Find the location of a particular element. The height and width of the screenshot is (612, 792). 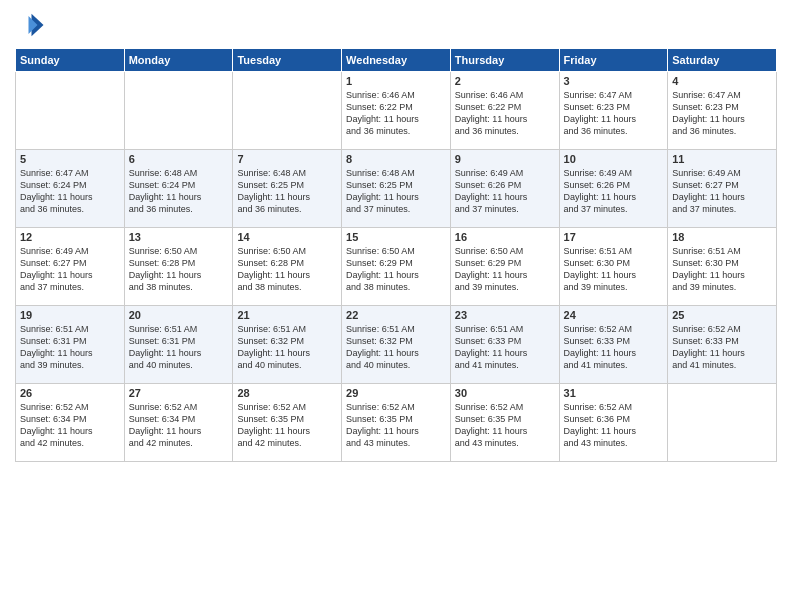

calendar-cell: 31Sunrise: 6:52 AM Sunset: 6:36 PM Dayli… is located at coordinates (614, 423).